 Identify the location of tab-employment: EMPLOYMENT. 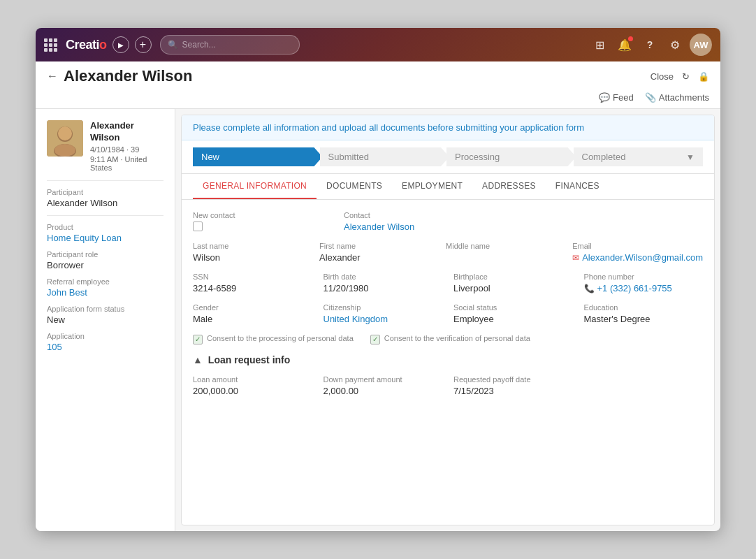
(432, 187).